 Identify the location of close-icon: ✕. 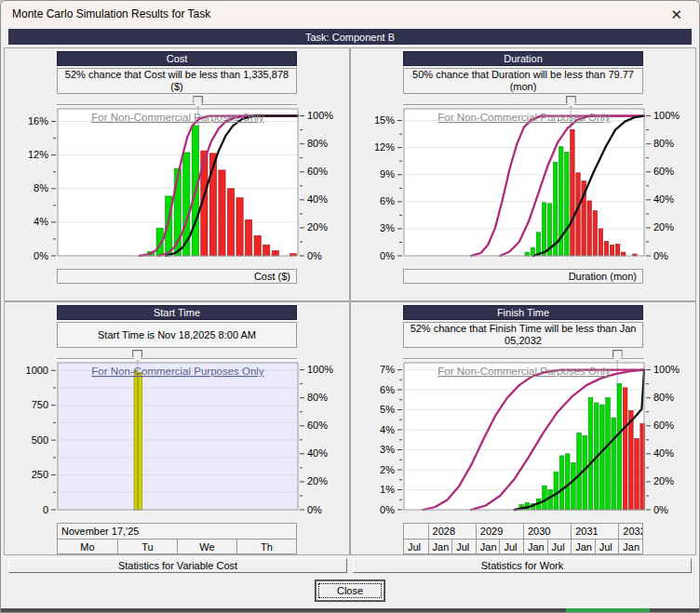
(676, 15).